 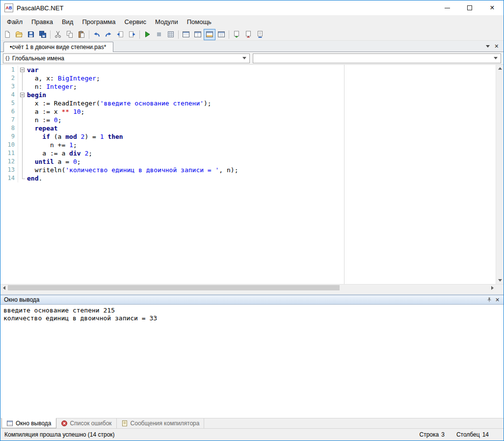 What do you see at coordinates (31, 34) in the screenshot?
I see `save-icon` at bounding box center [31, 34].